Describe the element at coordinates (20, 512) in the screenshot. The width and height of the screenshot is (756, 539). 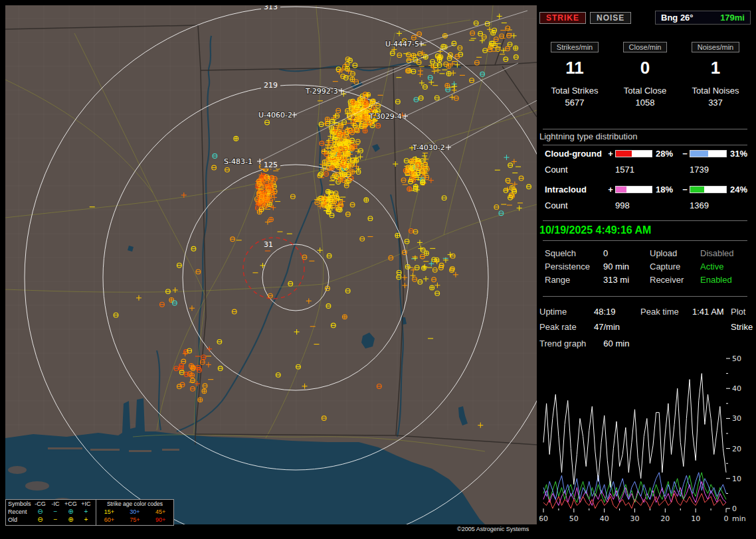
I see `legend-row-recent-label: Recent` at that location.